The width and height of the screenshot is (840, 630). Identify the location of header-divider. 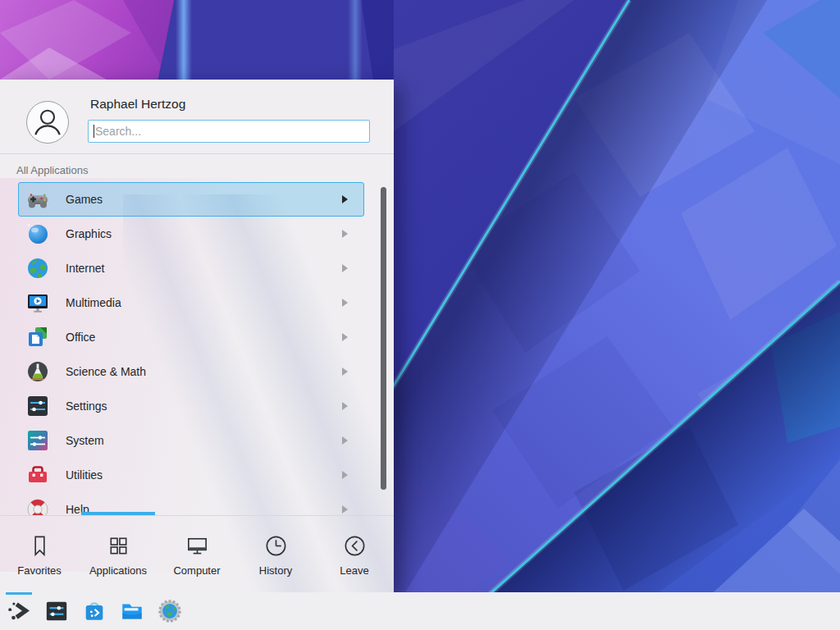
(197, 154).